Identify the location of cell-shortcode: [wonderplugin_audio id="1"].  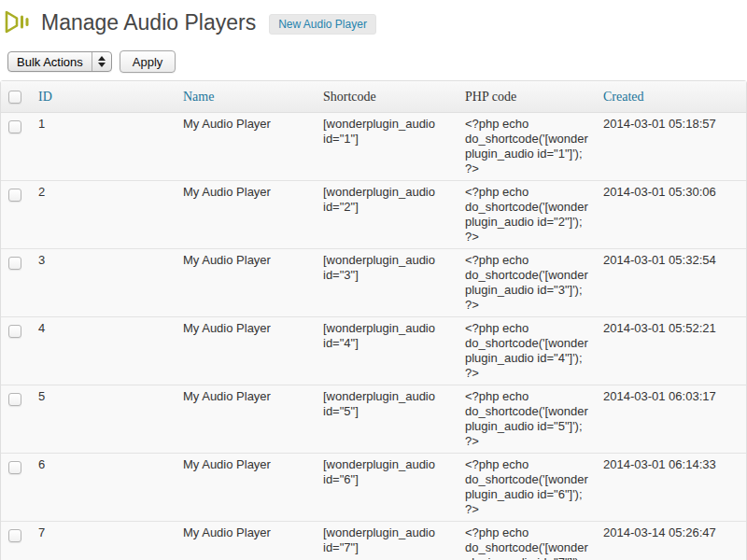
(388, 147).